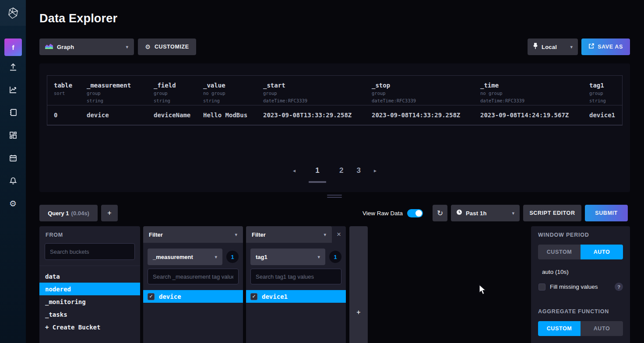 This screenshot has width=644, height=343. I want to click on aggregate-auto-button: AUTO, so click(602, 329).